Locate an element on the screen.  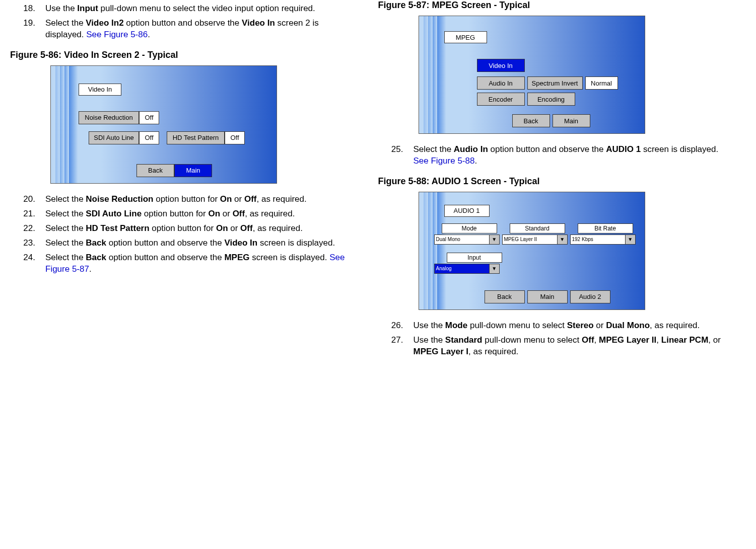
audio-in-button: Audio In is located at coordinates (501, 83).